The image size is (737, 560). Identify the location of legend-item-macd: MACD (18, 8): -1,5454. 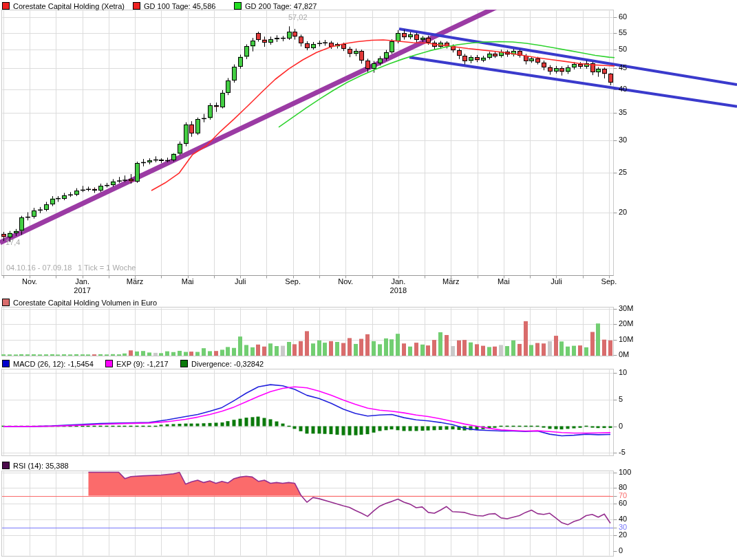
(48, 364).